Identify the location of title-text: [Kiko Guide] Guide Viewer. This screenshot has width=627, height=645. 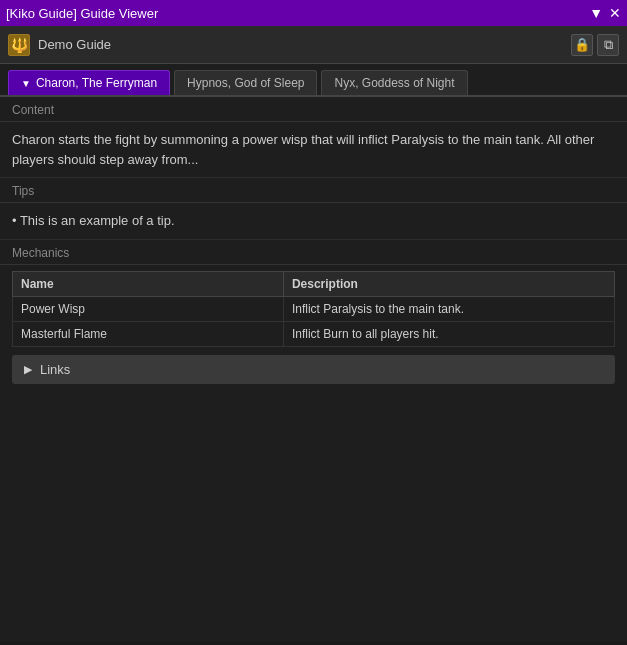
(82, 14).